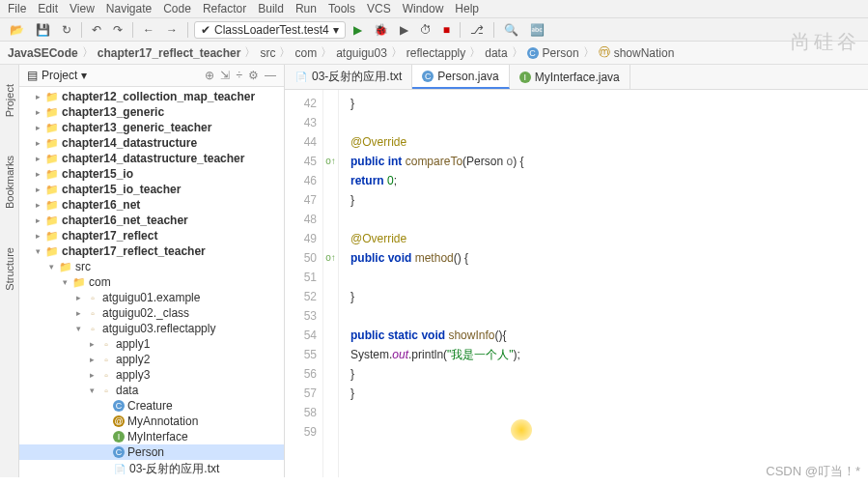 Image resolution: width=868 pixels, height=486 pixels. I want to click on editor-tab: 03-反射的应用.txt, so click(349, 77).